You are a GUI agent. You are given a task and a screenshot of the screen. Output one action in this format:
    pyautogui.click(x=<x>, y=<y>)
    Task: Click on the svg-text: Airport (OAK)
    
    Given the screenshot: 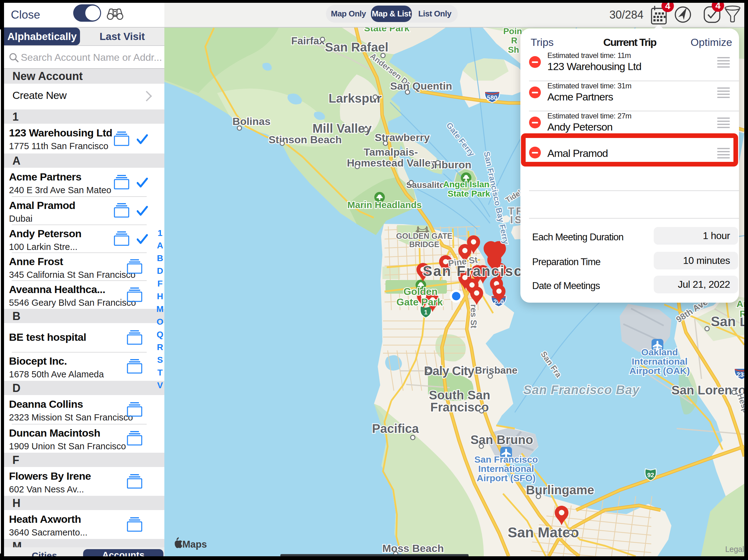 What is the action you would take?
    pyautogui.click(x=660, y=371)
    